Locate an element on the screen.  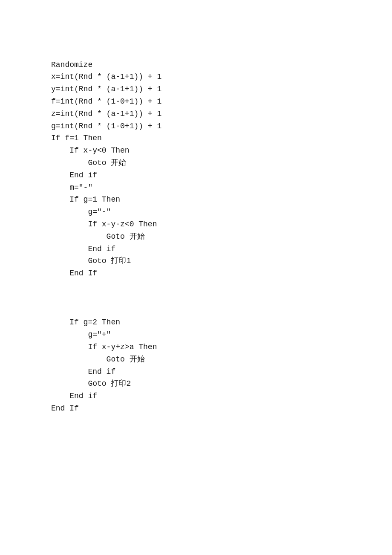
code-line-2: Randomize is located at coordinates (200, 65).